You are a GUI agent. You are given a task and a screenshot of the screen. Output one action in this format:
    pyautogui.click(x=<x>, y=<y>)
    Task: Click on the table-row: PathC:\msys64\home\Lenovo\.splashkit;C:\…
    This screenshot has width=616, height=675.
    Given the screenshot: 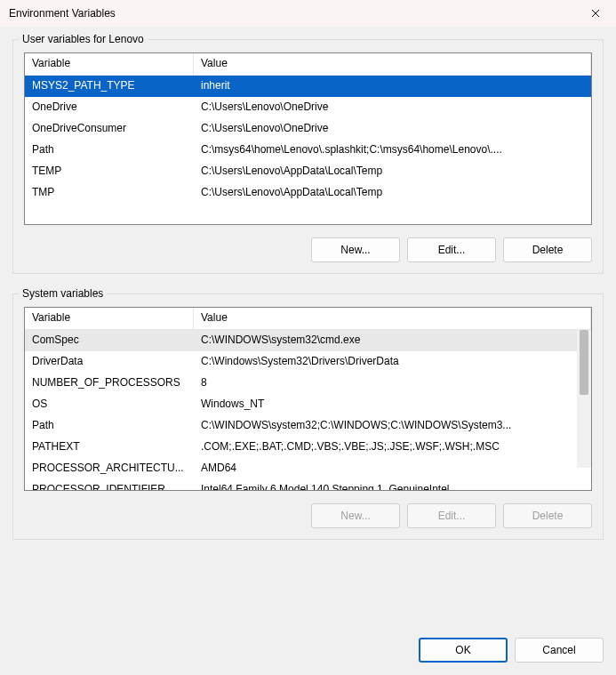 What is the action you would take?
    pyautogui.click(x=308, y=150)
    